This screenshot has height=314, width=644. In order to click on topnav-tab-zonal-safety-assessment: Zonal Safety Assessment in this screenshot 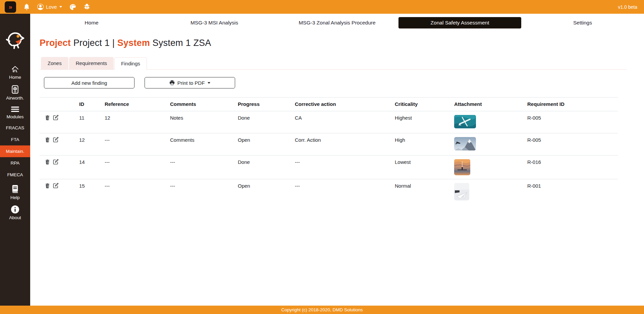, I will do `click(460, 23)`.